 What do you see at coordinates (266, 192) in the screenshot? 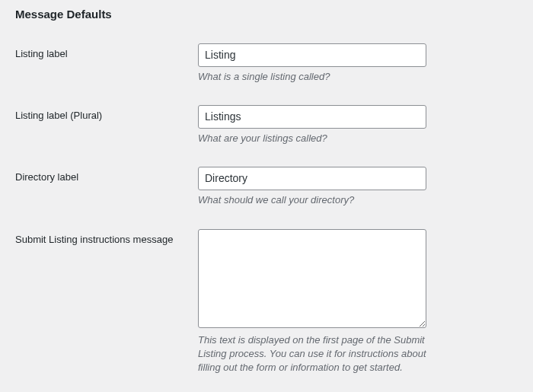
I see `field-row-directory-label: Directory label What should we call your…` at bounding box center [266, 192].